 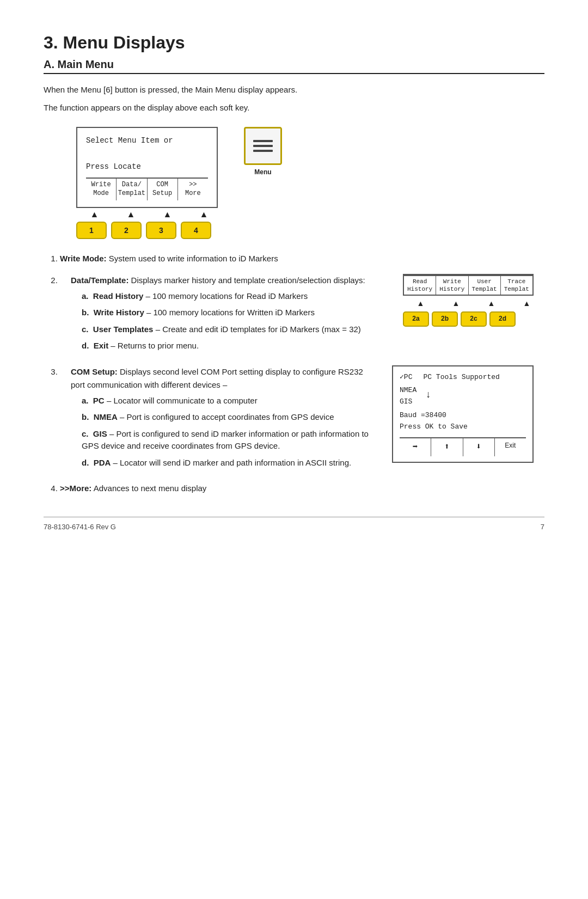 What do you see at coordinates (263, 146) in the screenshot?
I see `menu-icon` at bounding box center [263, 146].